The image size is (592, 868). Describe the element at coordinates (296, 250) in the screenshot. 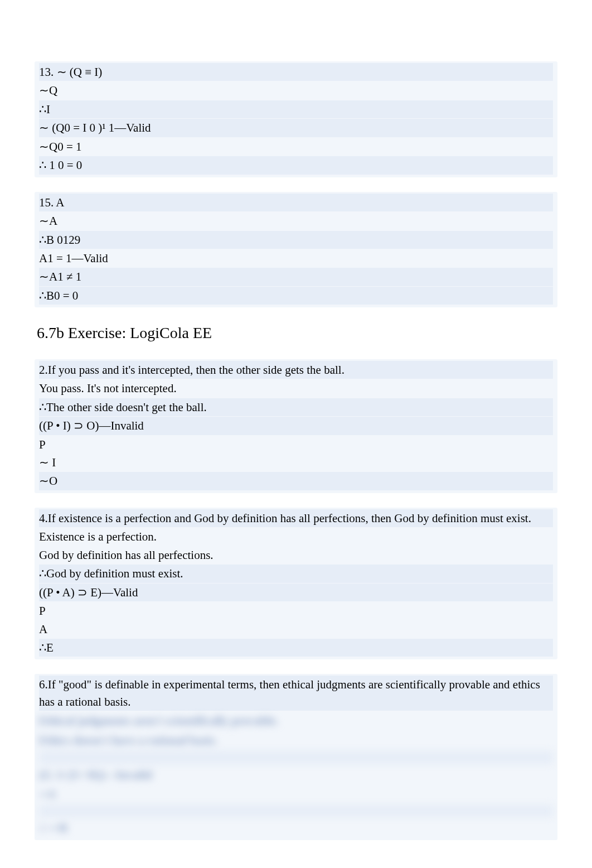

I see `problem-15: 15. A ∼A ∴B 0129 A1 = 1—Valid ∼A1 ≠ 1 ∴B…` at that location.